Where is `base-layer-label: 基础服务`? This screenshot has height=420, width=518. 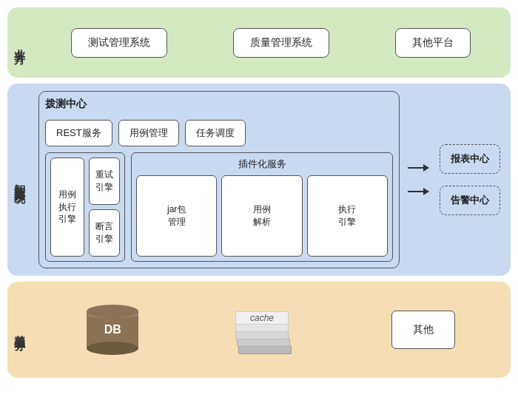 base-layer-label: 基础服务 is located at coordinates (19, 330).